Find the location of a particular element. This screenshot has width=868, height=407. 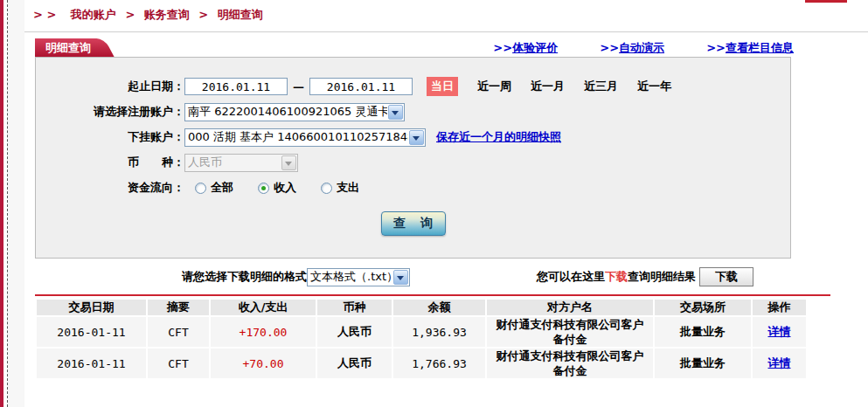

end-date-input is located at coordinates (361, 86).